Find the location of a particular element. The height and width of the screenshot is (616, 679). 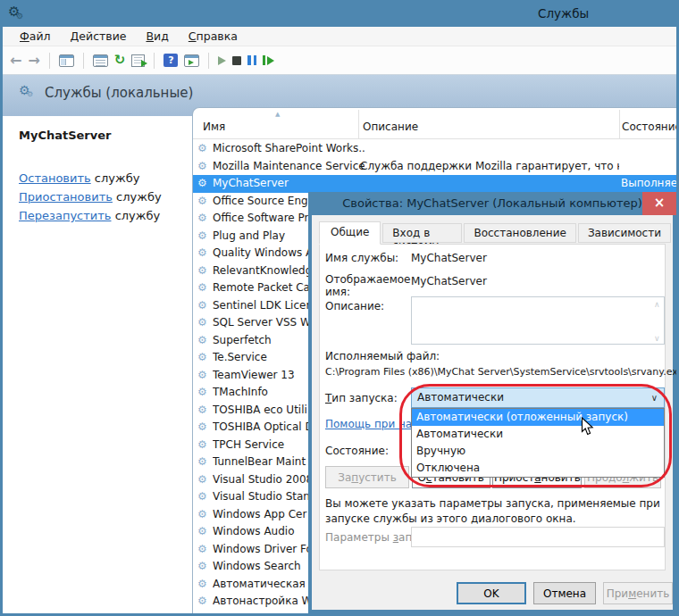

column-header-status: Состояние is located at coordinates (649, 127).